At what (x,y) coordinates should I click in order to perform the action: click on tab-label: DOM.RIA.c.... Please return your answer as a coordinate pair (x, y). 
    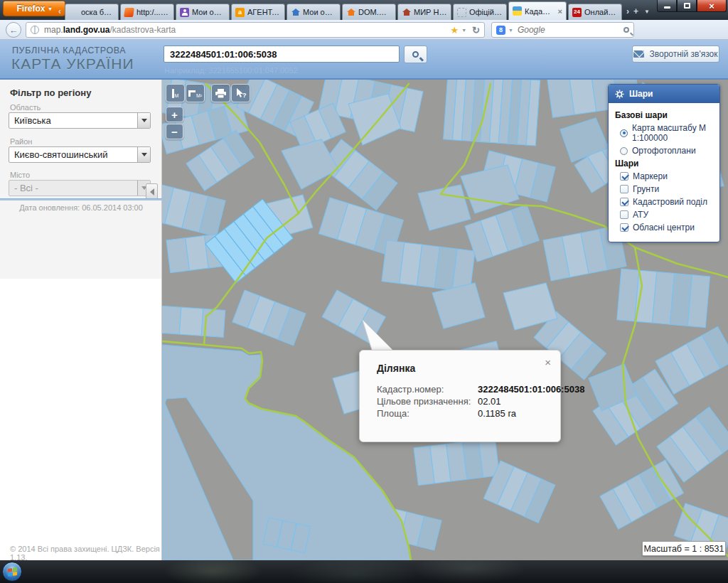
    Looking at the image, I should click on (375, 12).